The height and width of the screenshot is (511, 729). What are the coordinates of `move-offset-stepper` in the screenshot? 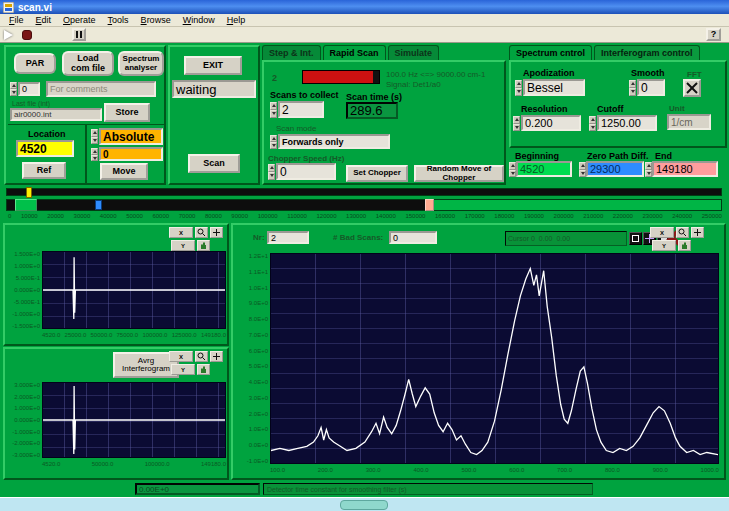 It's located at (94, 154).